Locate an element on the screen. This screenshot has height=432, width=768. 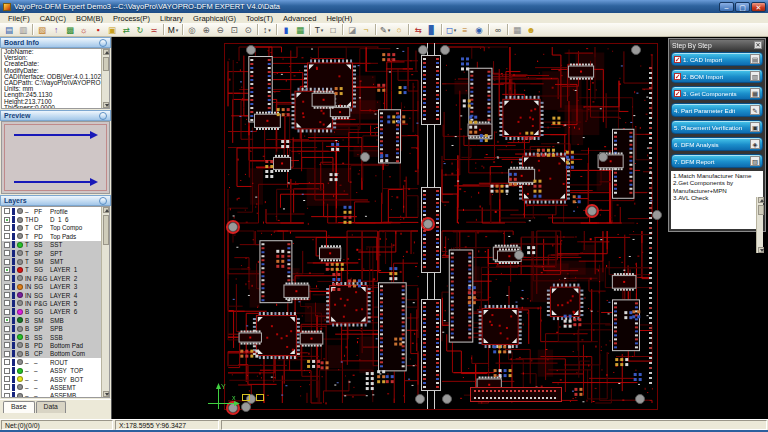
layer-row-layer-3: INSGLAYER_3 is located at coordinates (56, 287).